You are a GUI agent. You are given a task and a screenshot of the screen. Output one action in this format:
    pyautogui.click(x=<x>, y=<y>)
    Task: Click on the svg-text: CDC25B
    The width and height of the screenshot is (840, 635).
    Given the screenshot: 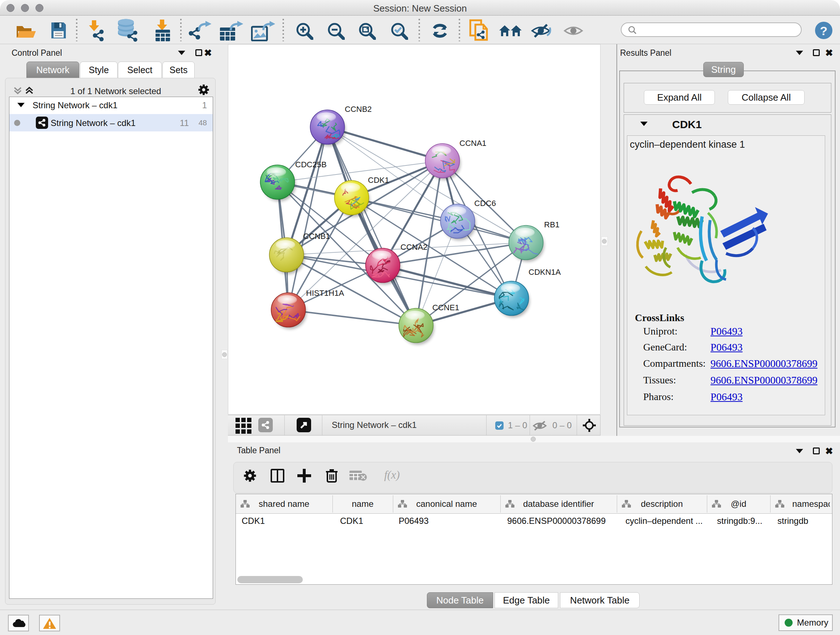 What is the action you would take?
    pyautogui.click(x=311, y=165)
    